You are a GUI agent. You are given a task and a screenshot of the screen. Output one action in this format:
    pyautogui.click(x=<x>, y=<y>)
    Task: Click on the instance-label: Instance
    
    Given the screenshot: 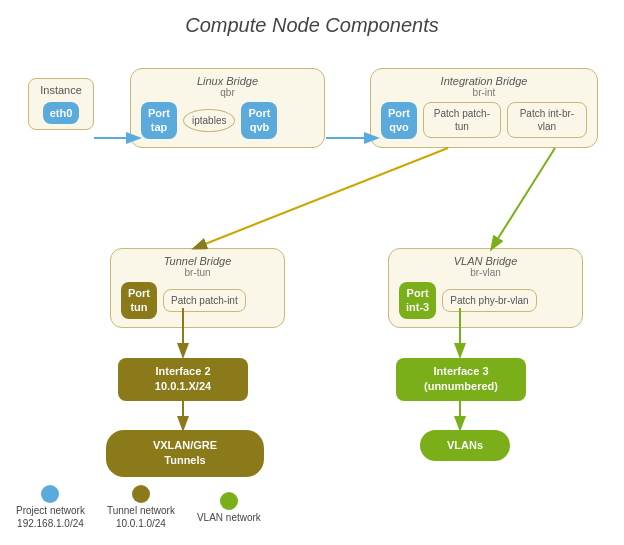 What is the action you would take?
    pyautogui.click(x=61, y=90)
    